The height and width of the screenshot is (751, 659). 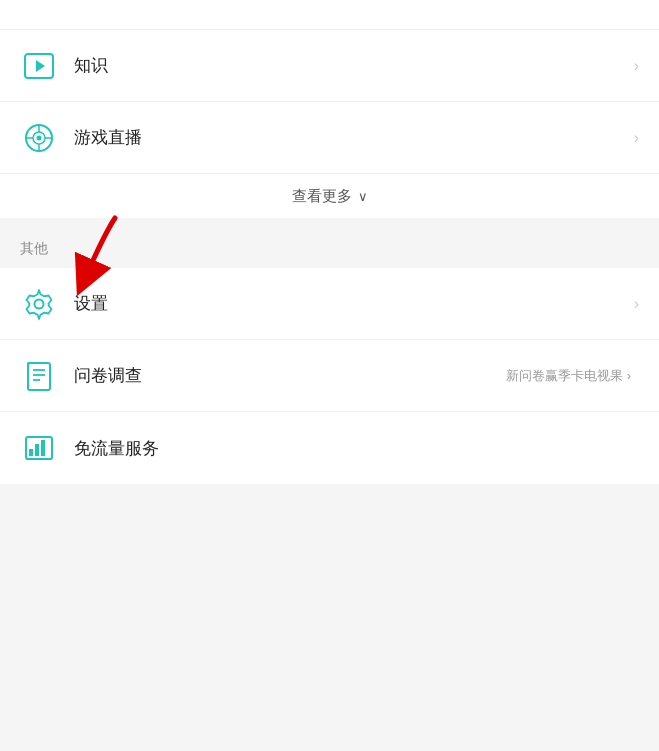 I want to click on free-traffic-icon, so click(x=39, y=448).